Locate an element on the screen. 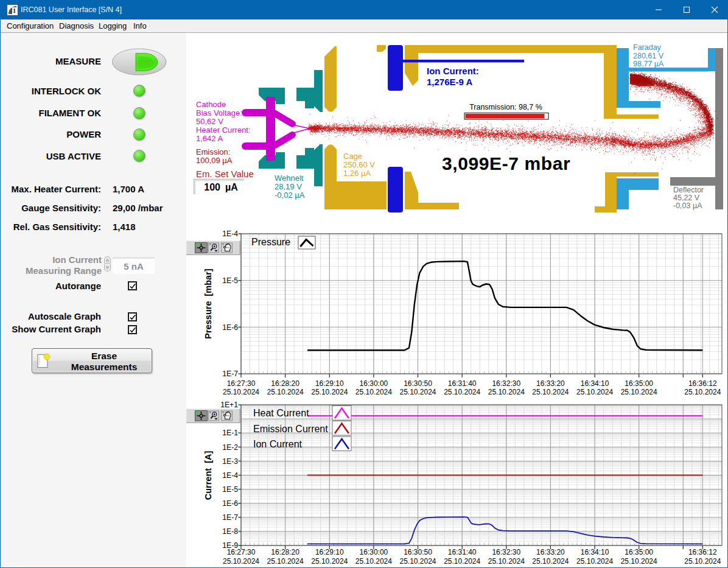 This screenshot has width=728, height=568. svg-text: 1E+1 is located at coordinates (229, 405).